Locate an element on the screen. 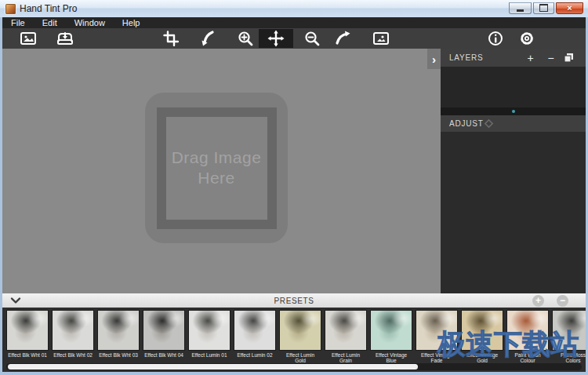 This screenshot has height=375, width=588. window-border-bottom is located at coordinates (294, 373).